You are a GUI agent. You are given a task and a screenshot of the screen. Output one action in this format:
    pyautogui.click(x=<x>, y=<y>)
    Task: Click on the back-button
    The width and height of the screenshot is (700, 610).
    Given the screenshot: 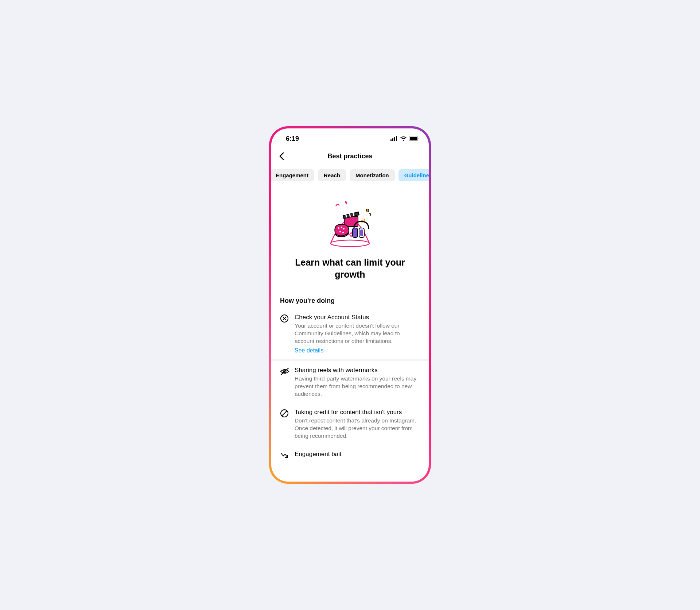 What is the action you would take?
    pyautogui.click(x=281, y=156)
    